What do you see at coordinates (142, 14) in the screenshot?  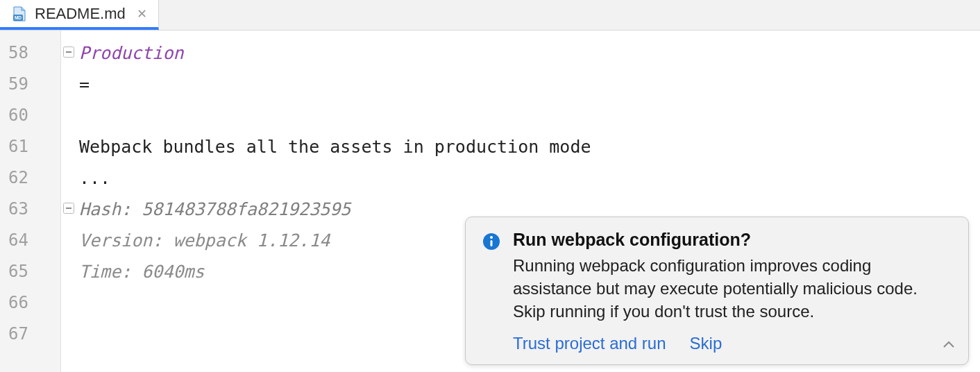 I see `close-icon: ✕` at bounding box center [142, 14].